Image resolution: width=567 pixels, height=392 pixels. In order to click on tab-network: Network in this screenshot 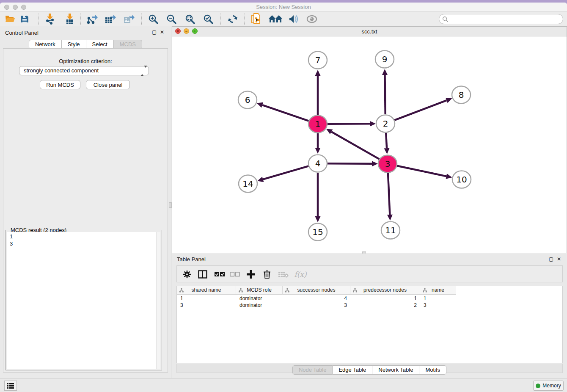, I will do `click(45, 44)`.